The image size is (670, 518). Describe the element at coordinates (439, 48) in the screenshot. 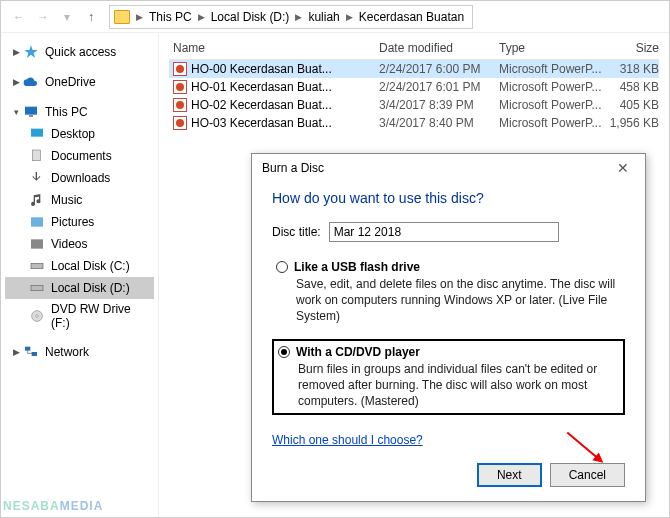

I see `column-header-date: Date modified` at that location.